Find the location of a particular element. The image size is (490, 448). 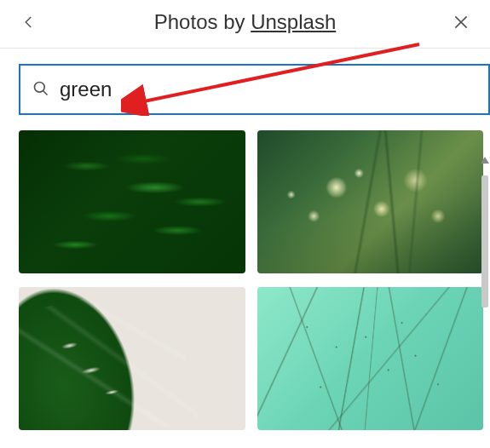

chevron-left-icon is located at coordinates (29, 22).